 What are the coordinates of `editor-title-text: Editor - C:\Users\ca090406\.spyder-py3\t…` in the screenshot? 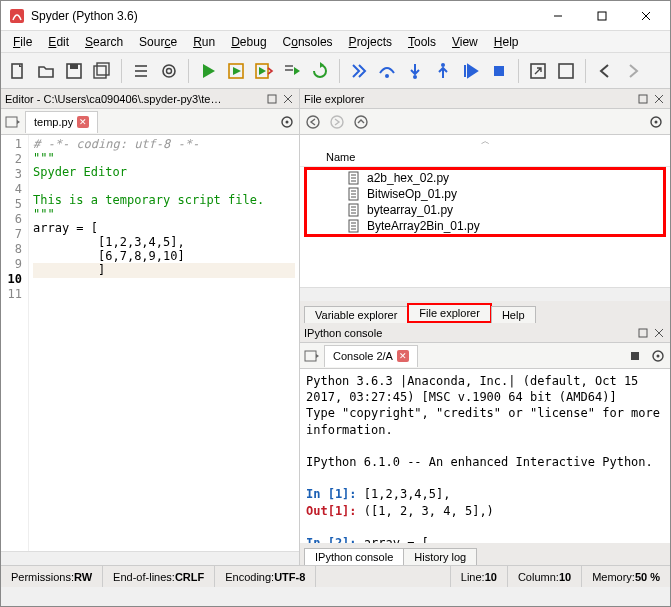 It's located at (134, 99).